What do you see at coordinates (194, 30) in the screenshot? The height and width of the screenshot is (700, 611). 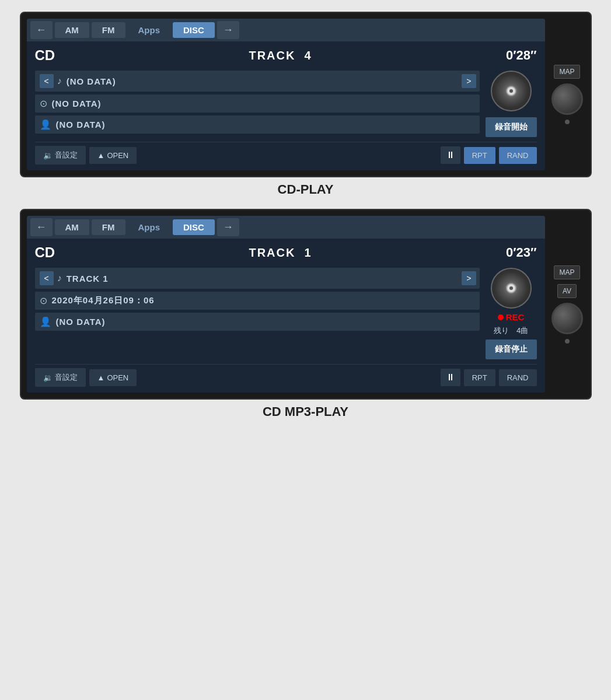 I see `tab-disc-1: DISC` at bounding box center [194, 30].